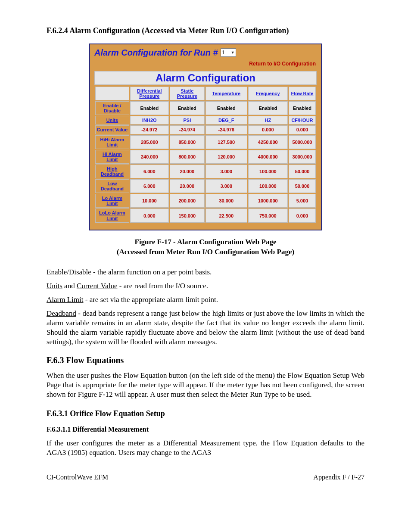  I want to click on table-header-row: Differential Pressure Static Pressure Te…, so click(206, 93).